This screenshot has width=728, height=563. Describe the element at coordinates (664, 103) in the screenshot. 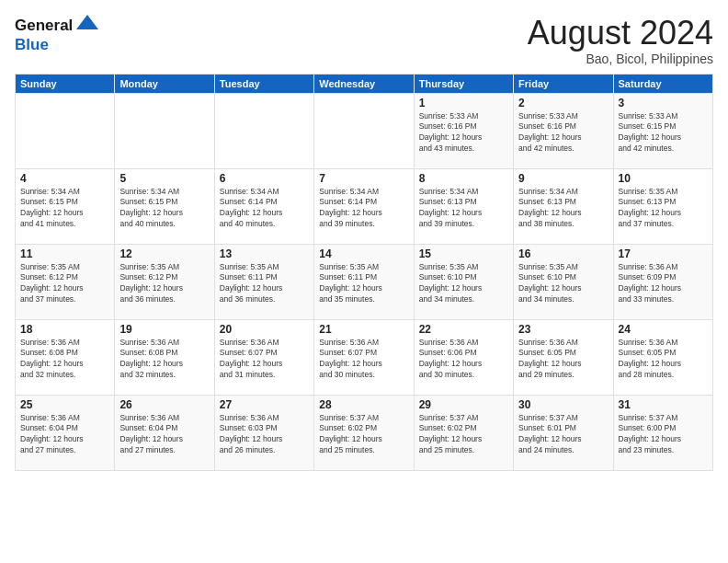

I see `day-number: 3` at that location.